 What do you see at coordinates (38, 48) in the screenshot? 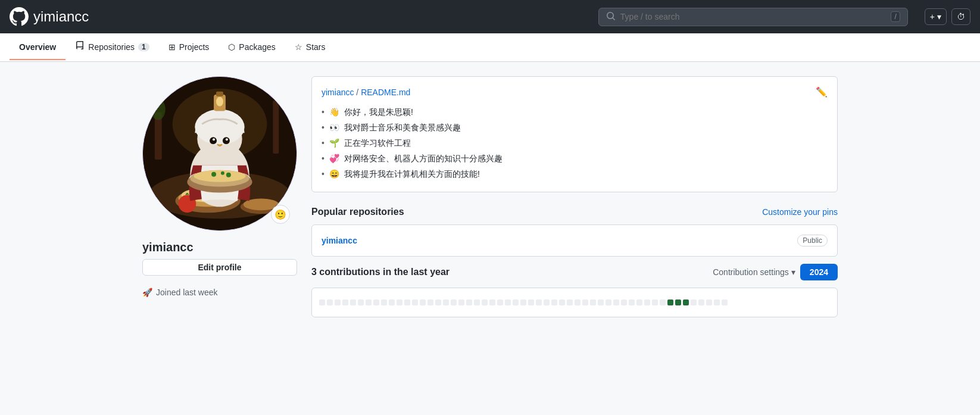
I see `nav-item-overview: Overview` at bounding box center [38, 48].